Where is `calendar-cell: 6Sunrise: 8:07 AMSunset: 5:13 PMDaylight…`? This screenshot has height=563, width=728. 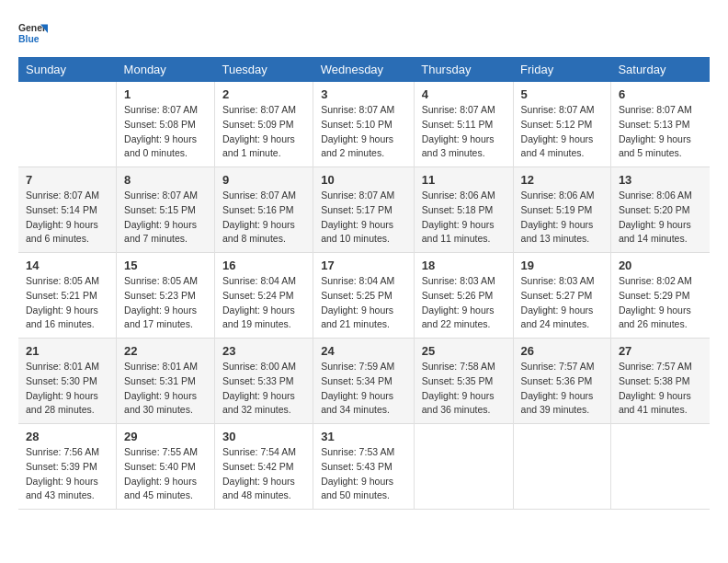 calendar-cell: 6Sunrise: 8:07 AMSunset: 5:13 PMDaylight… is located at coordinates (660, 125).